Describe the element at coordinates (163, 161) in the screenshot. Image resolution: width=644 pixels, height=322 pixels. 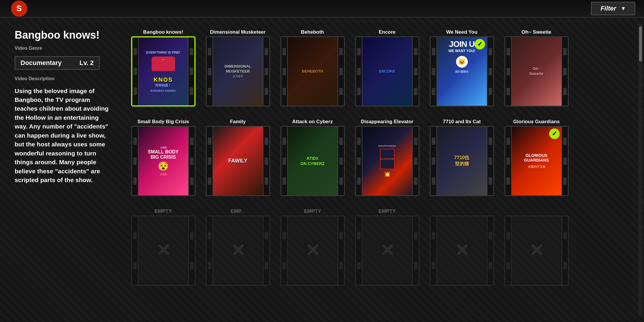
I see `vhs-cover-smallbody: 小身体 SMALL BODYBIG CRISIS 😵 大危机` at that location.